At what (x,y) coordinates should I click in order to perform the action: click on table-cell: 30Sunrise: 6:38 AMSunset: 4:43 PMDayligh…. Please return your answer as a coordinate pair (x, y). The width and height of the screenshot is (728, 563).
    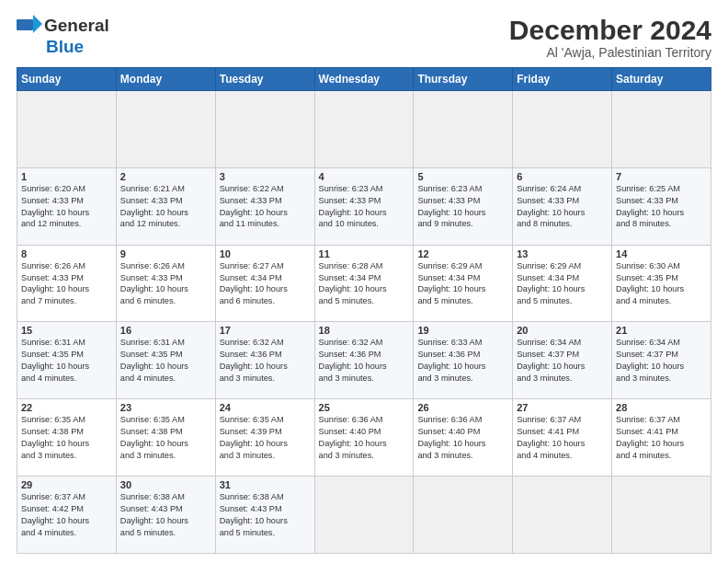
    Looking at the image, I should click on (165, 515).